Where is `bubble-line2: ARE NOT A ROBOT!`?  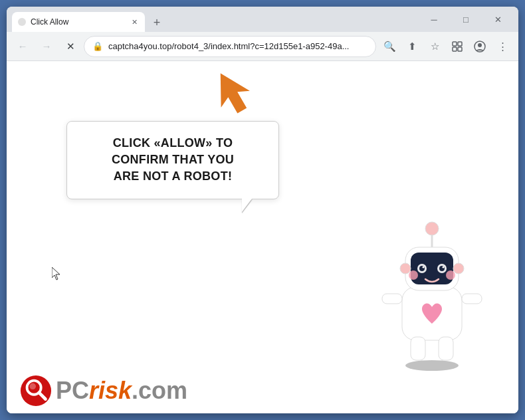
bubble-line2: ARE NOT A ROBOT! is located at coordinates (173, 176).